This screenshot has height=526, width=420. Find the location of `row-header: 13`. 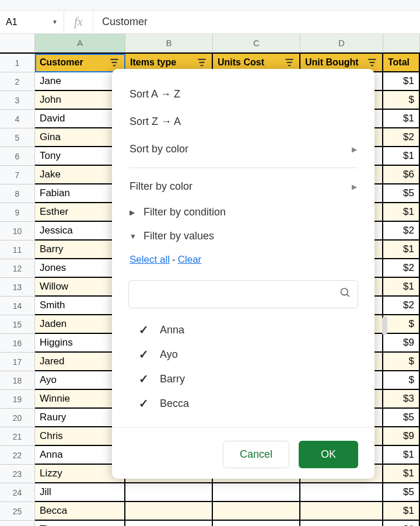

row-header: 13 is located at coordinates (18, 287).